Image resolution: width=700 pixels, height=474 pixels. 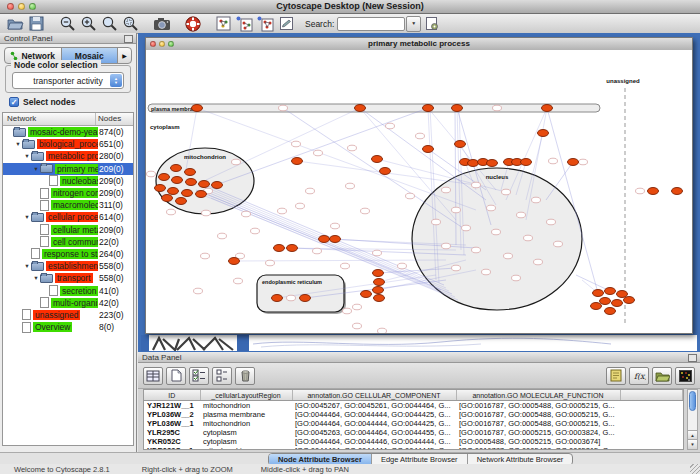 I want to click on table-column-header: annotation.GO MOLECULAR_FUNCTION, so click(x=538, y=396).